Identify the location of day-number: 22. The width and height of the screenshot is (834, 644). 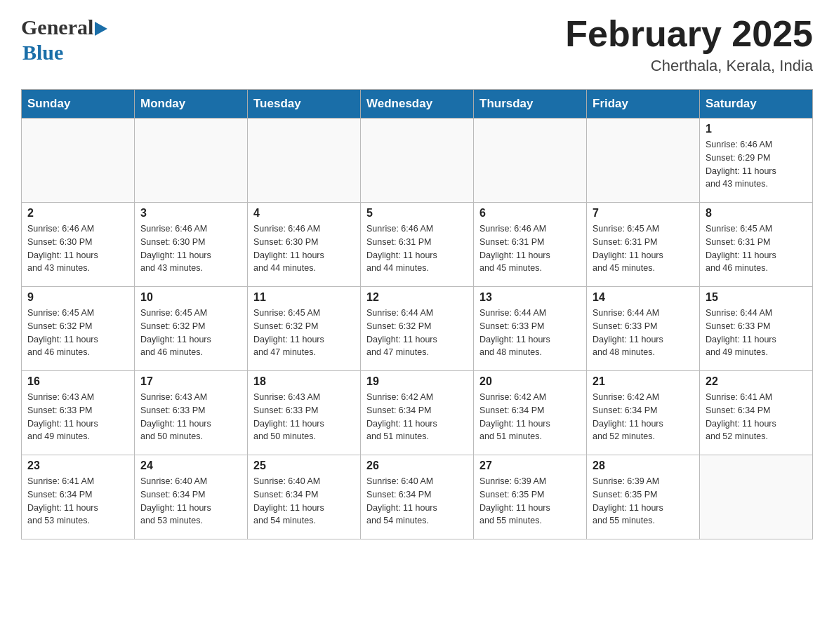
(756, 382).